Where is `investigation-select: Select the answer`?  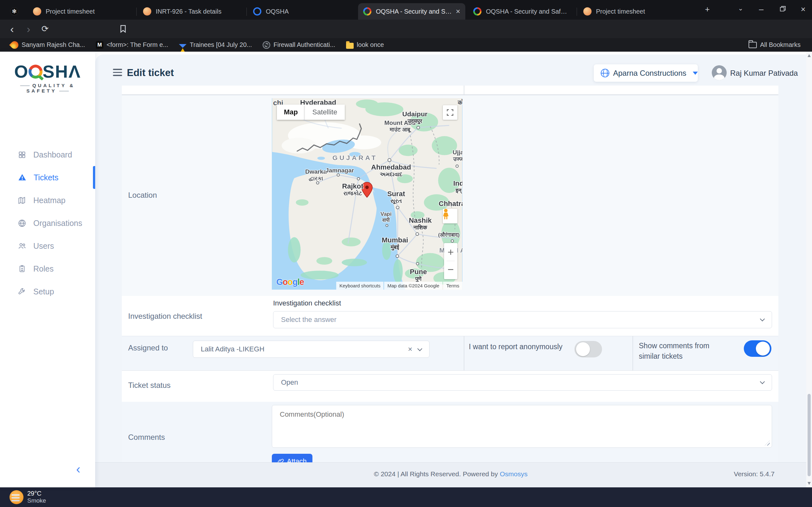 investigation-select: Select the answer is located at coordinates (523, 320).